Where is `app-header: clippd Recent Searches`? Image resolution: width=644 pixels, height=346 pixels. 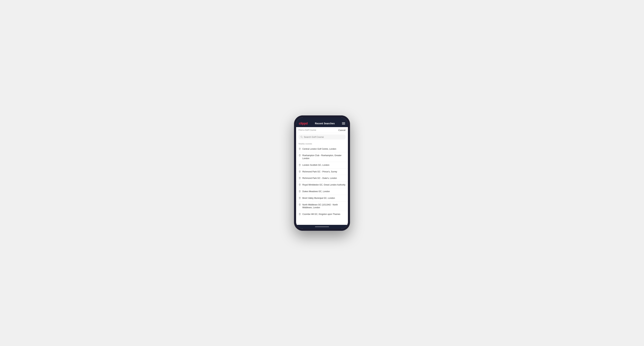 app-header: clippd Recent Searches is located at coordinates (322, 123).